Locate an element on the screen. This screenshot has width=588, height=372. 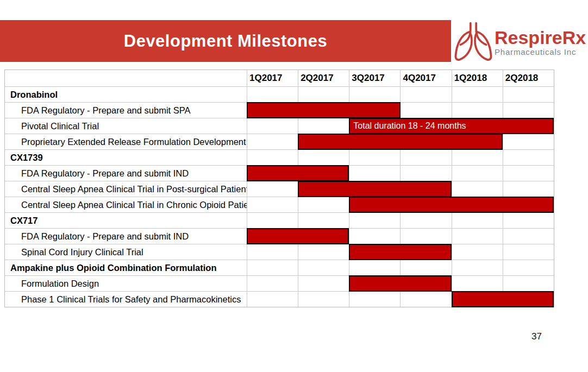
task-label: Central Sleep Apnea Clinical Trial in Po… is located at coordinates (126, 189).